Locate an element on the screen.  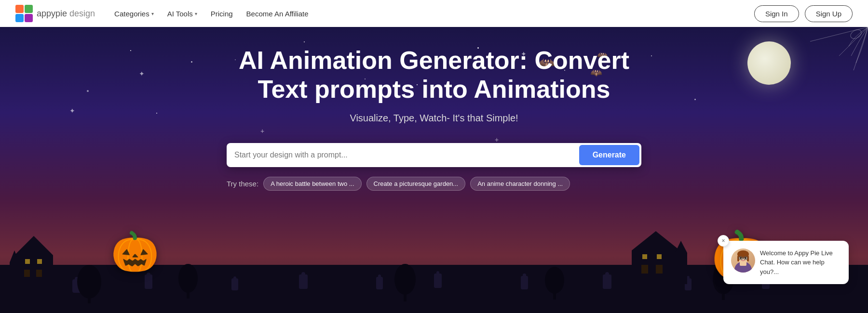
nav-links: Categories ▾ AI Tools ▾ Pricing Become A… is located at coordinates (434, 13).